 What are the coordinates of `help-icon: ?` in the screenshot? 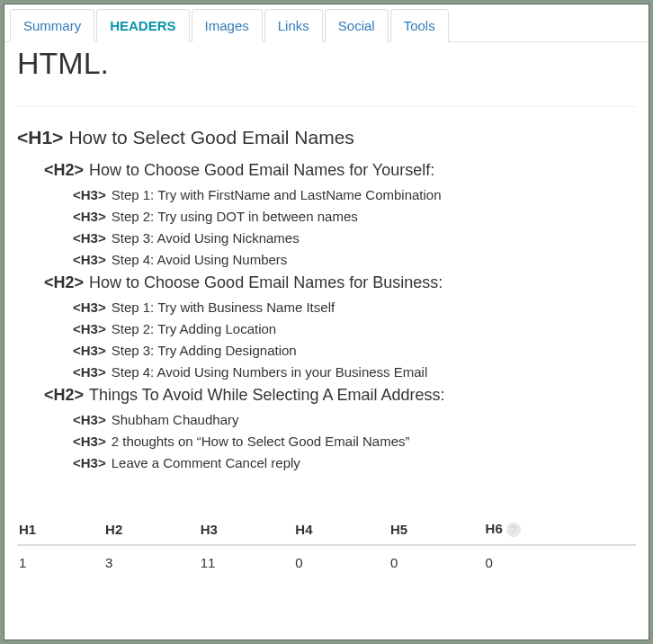 It's located at (514, 530).